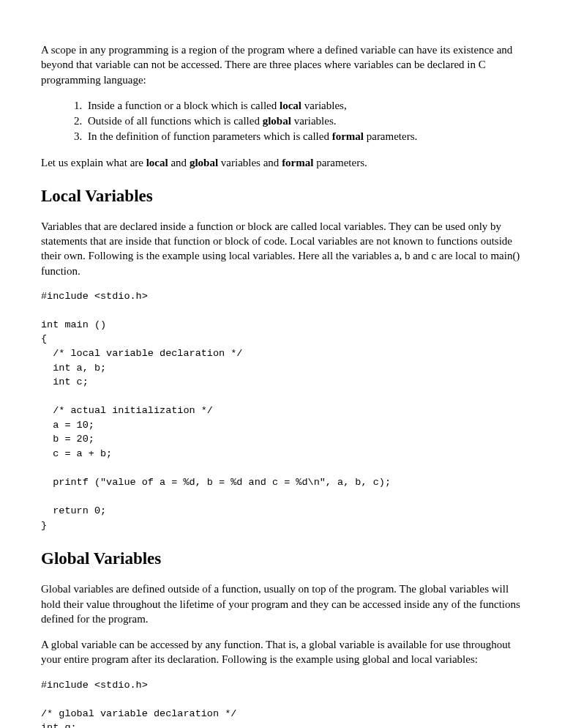 This screenshot has width=562, height=728. What do you see at coordinates (391, 136) in the screenshot?
I see `list-text: parameters.` at bounding box center [391, 136].